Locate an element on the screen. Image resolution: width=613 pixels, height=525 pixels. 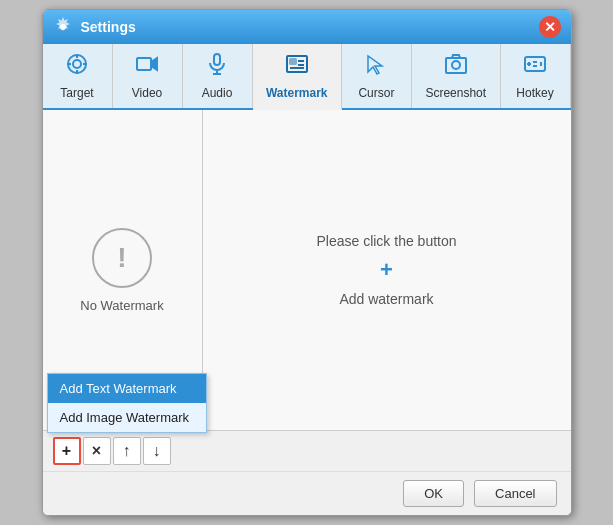
instruction-line2: Add watermark is located at coordinates (386, 299).